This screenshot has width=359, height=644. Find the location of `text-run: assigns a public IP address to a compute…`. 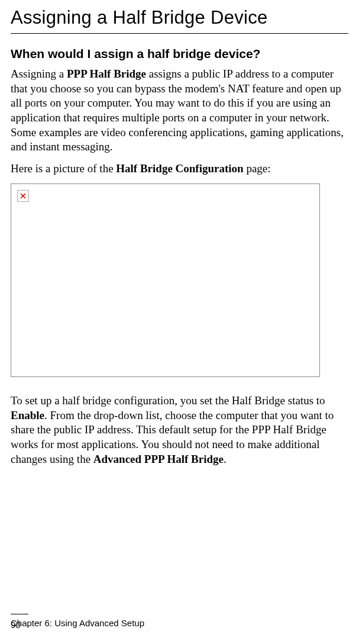

text-run: assigns a public IP address to a compute… is located at coordinates (177, 110).